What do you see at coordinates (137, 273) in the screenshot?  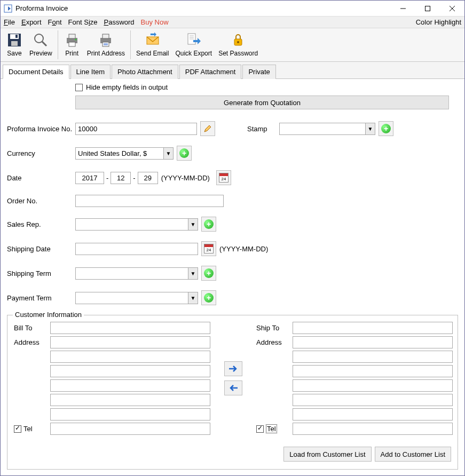 I see `shipping-term-combo: ▼` at bounding box center [137, 273].